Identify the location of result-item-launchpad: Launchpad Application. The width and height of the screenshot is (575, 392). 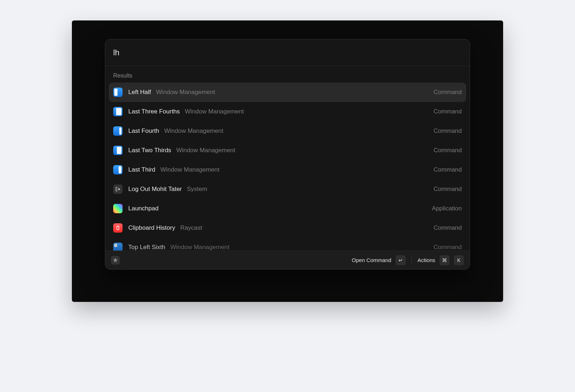
(288, 209).